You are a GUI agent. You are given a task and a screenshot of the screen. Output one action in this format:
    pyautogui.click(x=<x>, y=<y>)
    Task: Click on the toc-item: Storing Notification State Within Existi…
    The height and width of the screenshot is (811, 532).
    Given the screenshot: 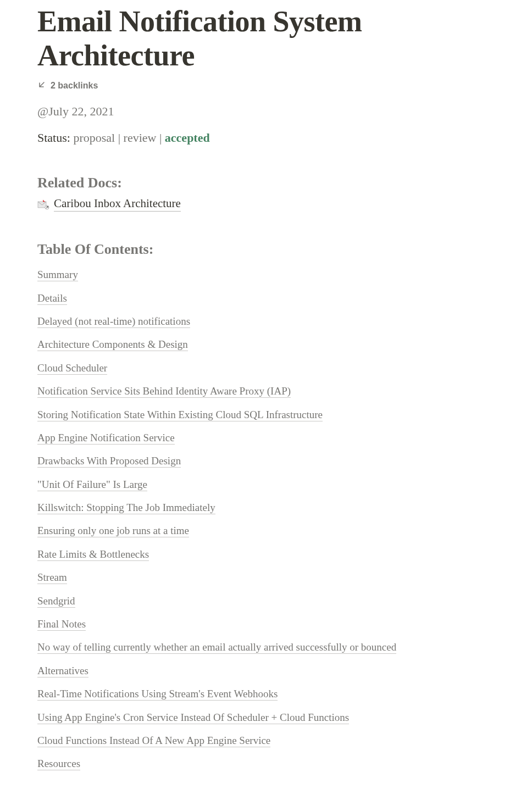 What is the action you would take?
    pyautogui.click(x=266, y=415)
    